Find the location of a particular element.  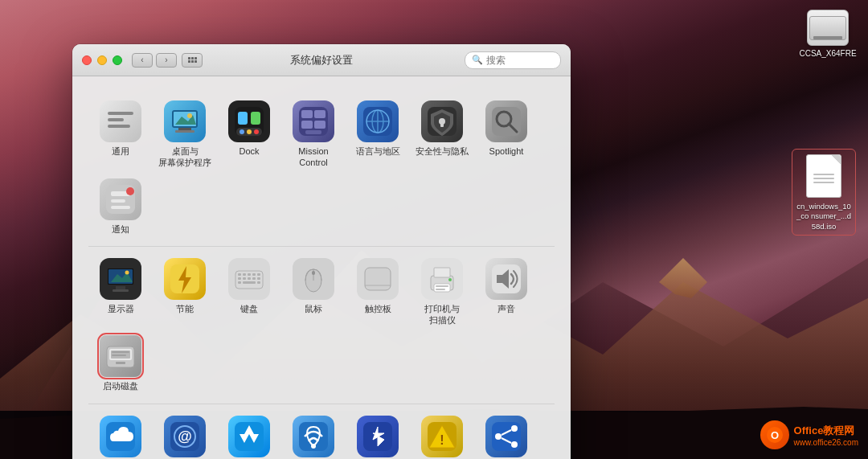

grid-view-button is located at coordinates (192, 60).